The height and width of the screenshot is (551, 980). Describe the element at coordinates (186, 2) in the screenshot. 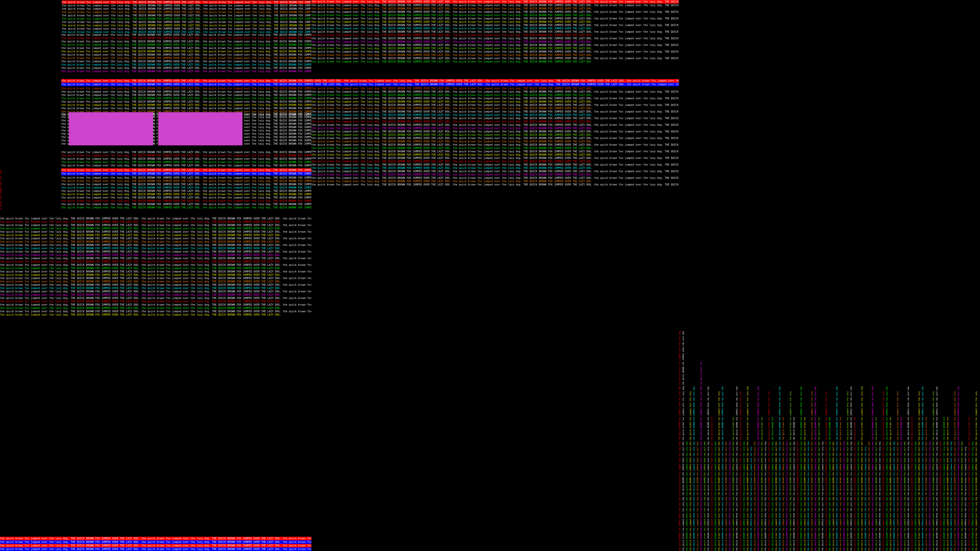

I see `text-row-highlight-1: the quick brown fox jumped over the lazy…` at that location.